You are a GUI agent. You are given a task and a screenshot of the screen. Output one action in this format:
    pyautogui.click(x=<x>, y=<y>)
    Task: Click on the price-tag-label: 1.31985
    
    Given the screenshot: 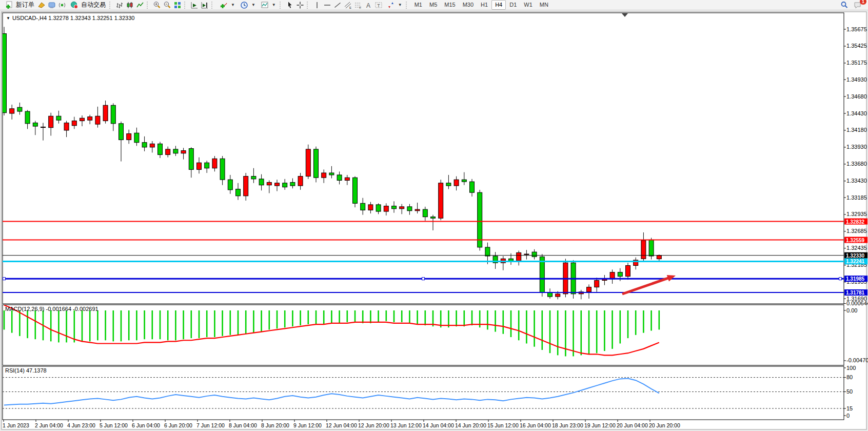 What is the action you would take?
    pyautogui.click(x=856, y=279)
    